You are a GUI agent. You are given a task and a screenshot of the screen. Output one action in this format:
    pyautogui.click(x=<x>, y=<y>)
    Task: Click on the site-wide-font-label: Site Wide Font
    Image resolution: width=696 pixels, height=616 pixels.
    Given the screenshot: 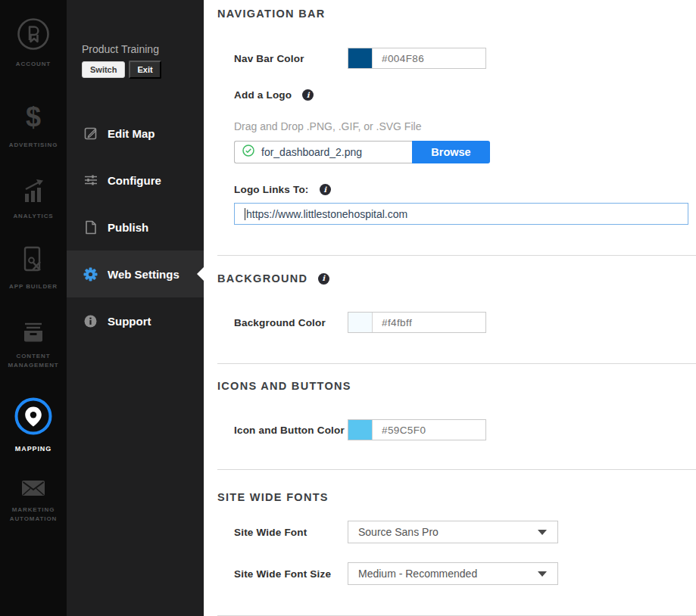 What is the action you would take?
    pyautogui.click(x=291, y=533)
    